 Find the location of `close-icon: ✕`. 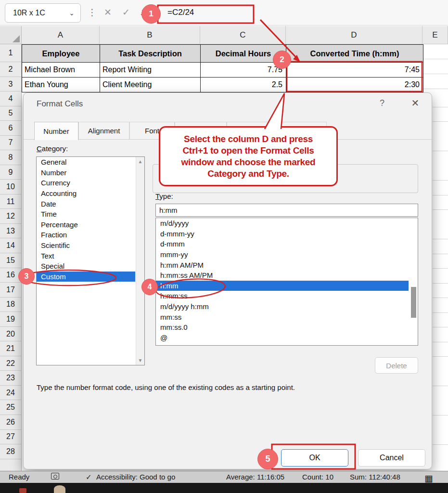

close-icon: ✕ is located at coordinates (415, 103).